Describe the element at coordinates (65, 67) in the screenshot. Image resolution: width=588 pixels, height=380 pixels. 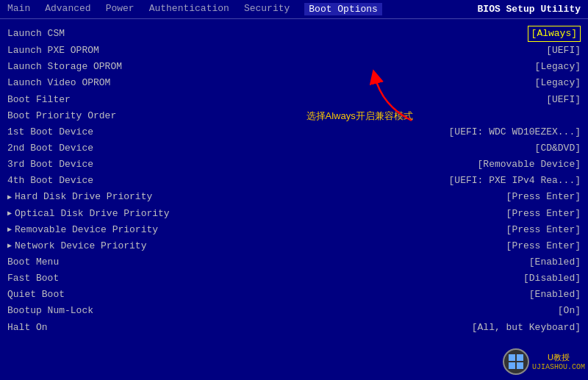
I see `label-launch-storage: Launch Storage OPROM` at that location.